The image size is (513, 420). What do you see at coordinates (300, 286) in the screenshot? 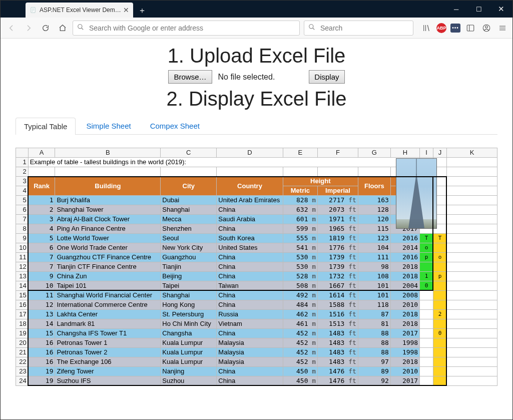
I see `cell-metric: 508 m` at bounding box center [300, 286].